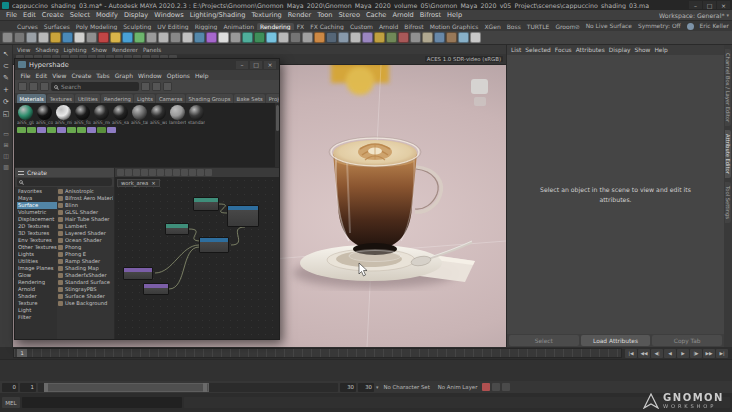 This screenshot has width=732, height=412. I want to click on range-slider-inner, so click(126, 388).